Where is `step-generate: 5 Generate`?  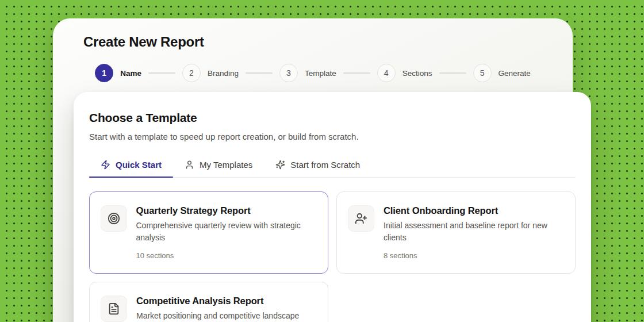 step-generate: 5 Generate is located at coordinates (502, 73).